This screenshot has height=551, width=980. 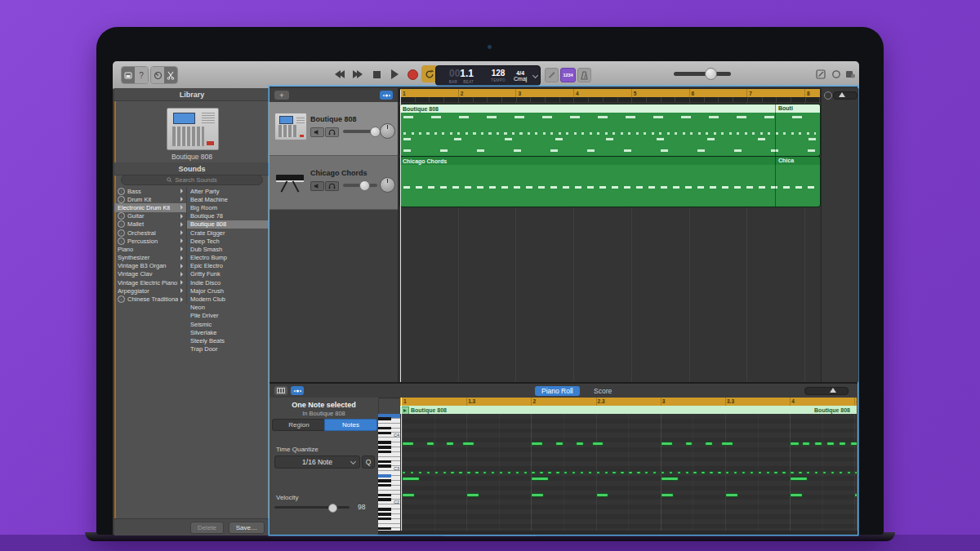 I want to click on record-button, so click(x=412, y=74).